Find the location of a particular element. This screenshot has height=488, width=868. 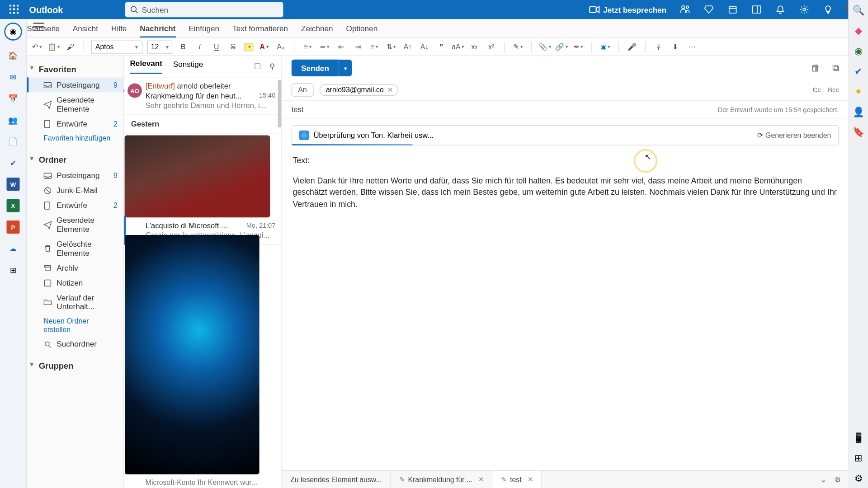

recipient-chip: arnio93@gmail.co ✕ is located at coordinates (359, 90).